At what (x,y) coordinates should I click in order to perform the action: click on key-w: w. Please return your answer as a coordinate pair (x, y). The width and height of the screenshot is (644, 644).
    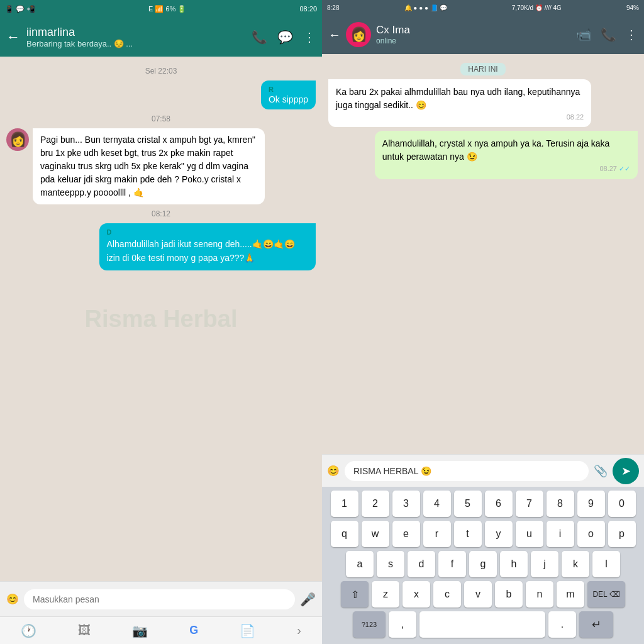
    Looking at the image, I should click on (375, 534).